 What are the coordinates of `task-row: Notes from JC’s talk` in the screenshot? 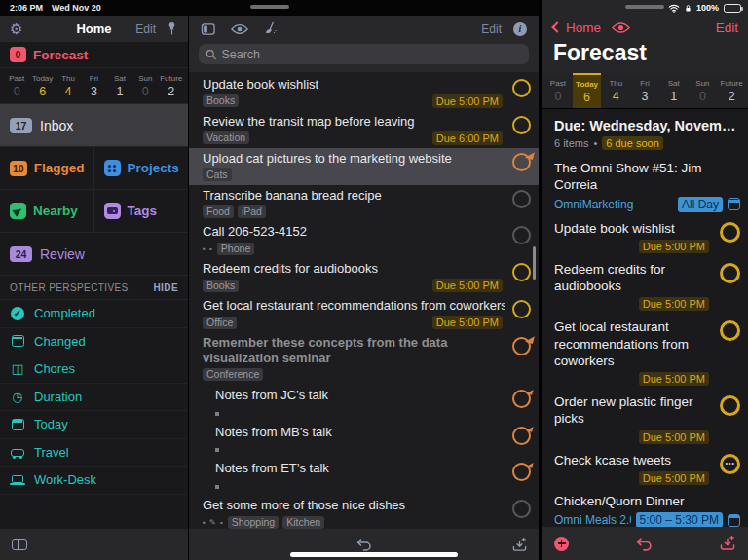 It's located at (364, 403).